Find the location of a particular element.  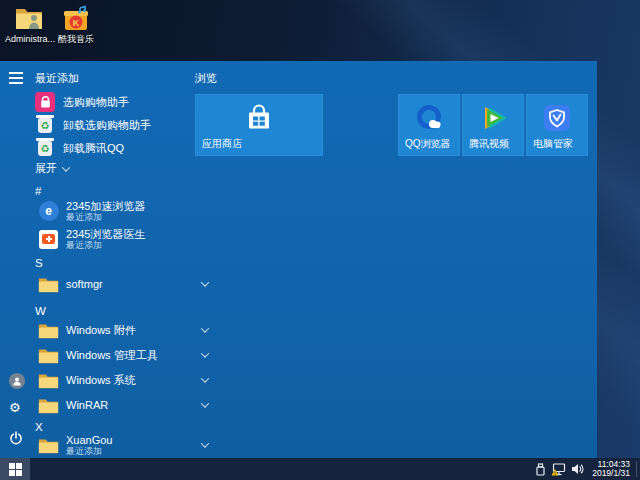

app-item-2345-browser: e 2345加速浏览器 最近添加 is located at coordinates (114, 211).